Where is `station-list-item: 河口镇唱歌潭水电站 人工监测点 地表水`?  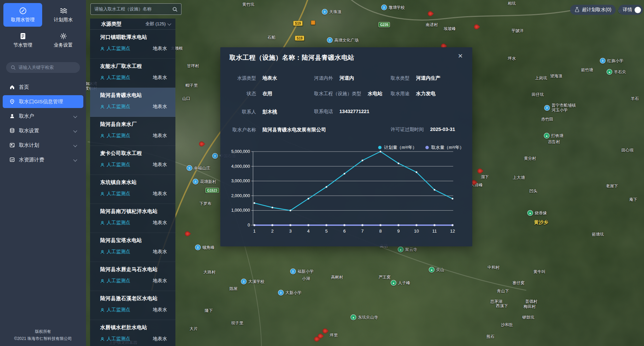
station-list-item: 河口镇唱歌潭水电站 人工监测点 地表水 is located at coordinates (133, 44).